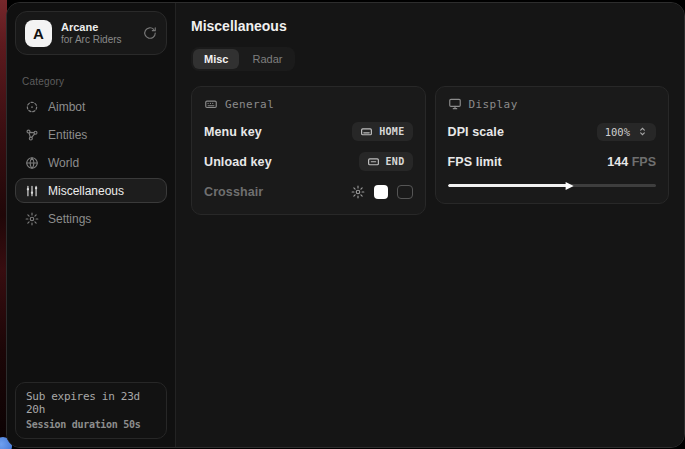 Image resolution: width=685 pixels, height=449 pixels. What do you see at coordinates (68, 135) in the screenshot?
I see `sidebar-item-label: Entities` at bounding box center [68, 135].